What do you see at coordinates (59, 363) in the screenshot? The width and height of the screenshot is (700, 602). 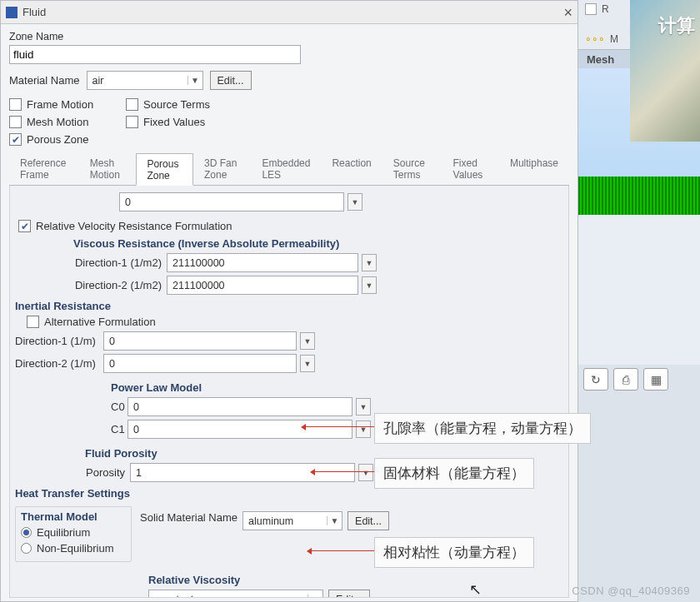 I see `direction2-ir-label: Direction-2 (1/m)` at bounding box center [59, 363].